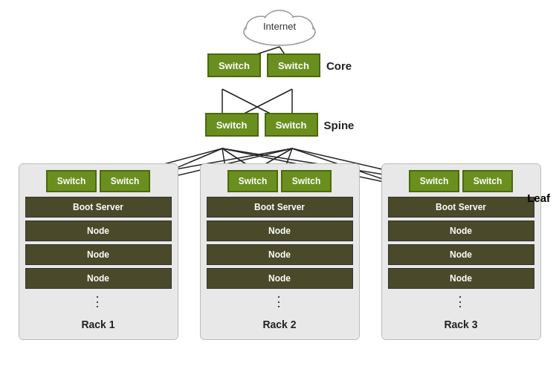 The height and width of the screenshot is (392, 559). What do you see at coordinates (98, 207) in the screenshot?
I see `rack-1-boot-server: Boot Server` at bounding box center [98, 207].